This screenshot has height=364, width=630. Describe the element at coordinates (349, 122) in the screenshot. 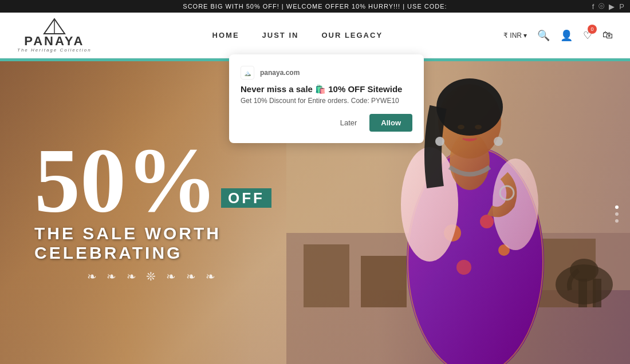

I see `later-button: Later` at that location.